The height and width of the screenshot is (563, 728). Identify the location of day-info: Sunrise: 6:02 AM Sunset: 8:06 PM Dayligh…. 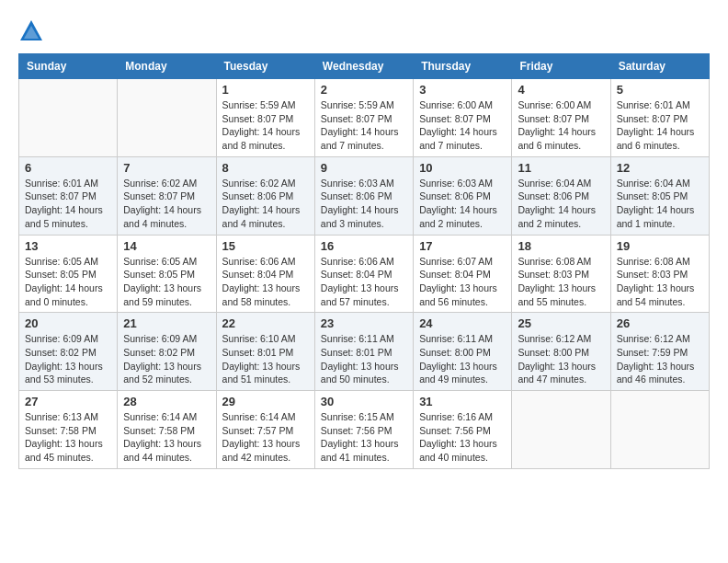
(266, 204).